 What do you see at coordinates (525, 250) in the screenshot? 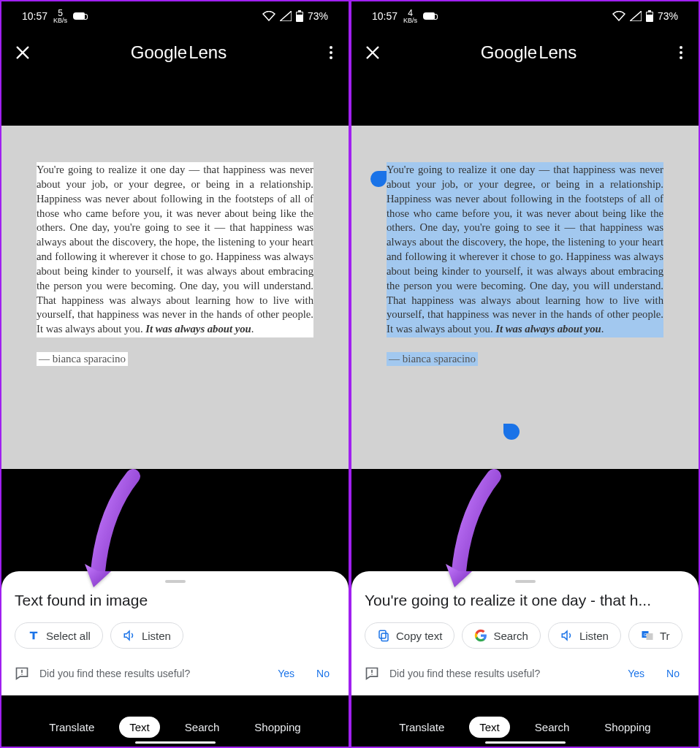
I see `selected-text-block: You're going to realize it one day — tha…` at bounding box center [525, 250].